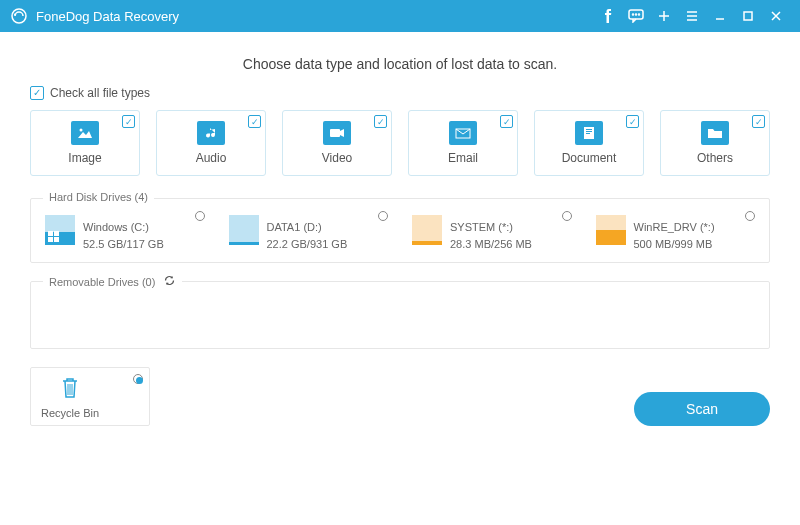 This screenshot has height=525, width=800. What do you see at coordinates (37, 93) in the screenshot?
I see `check-all-checkbox: ✓` at bounding box center [37, 93].